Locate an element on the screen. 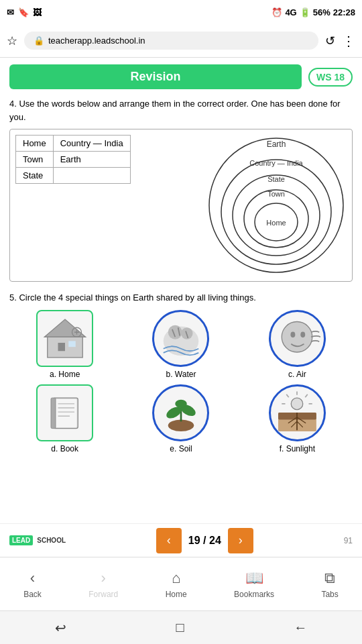 The width and height of the screenshot is (362, 644). book-label: d. Book is located at coordinates (64, 449).